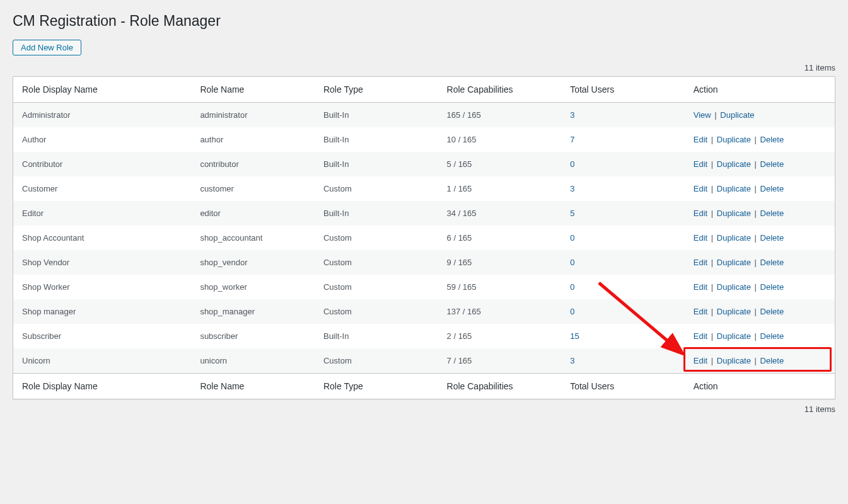  Describe the element at coordinates (502, 262) in the screenshot. I see `cell-capabilities: 9 / 165` at that location.